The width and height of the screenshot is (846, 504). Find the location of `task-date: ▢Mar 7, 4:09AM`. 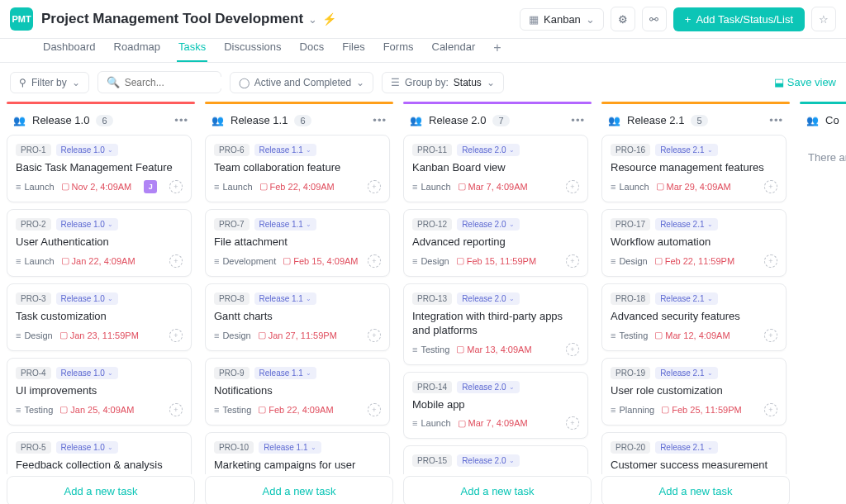

task-date: ▢Mar 7, 4:09AM is located at coordinates (492, 423).